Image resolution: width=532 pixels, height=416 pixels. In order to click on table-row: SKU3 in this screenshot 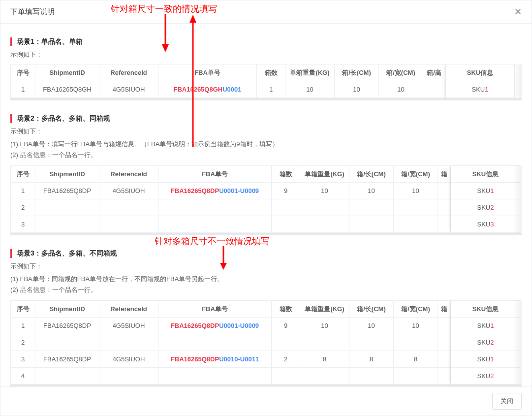, I will do `click(486, 224)`.